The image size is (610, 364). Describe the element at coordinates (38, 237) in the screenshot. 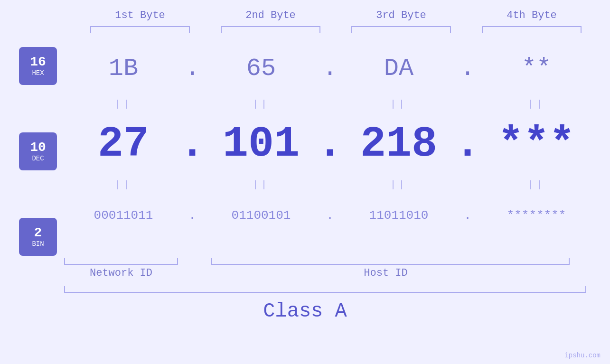

I see `badge-bin: 2 BIN` at that location.